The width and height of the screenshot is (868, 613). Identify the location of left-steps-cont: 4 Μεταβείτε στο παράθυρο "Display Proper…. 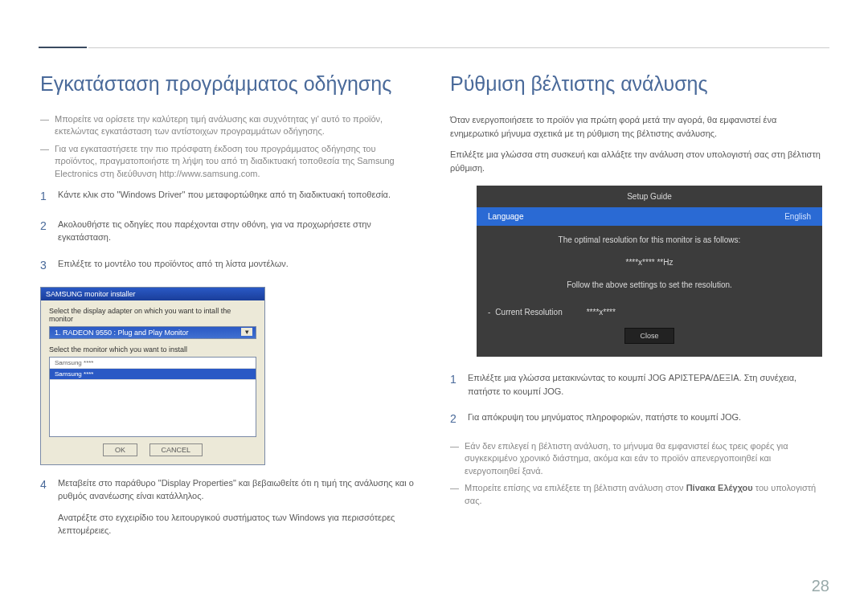
(229, 507).